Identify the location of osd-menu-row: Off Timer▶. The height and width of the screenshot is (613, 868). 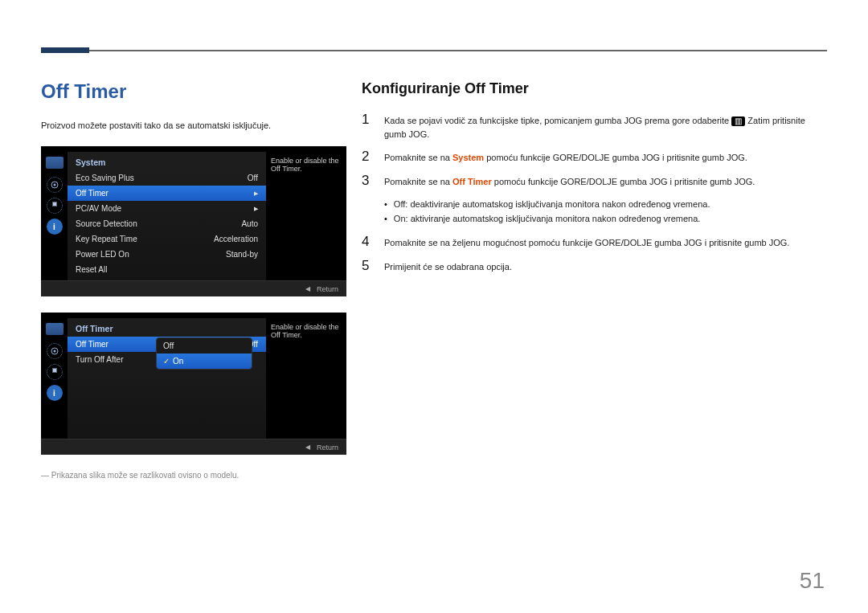
(167, 193).